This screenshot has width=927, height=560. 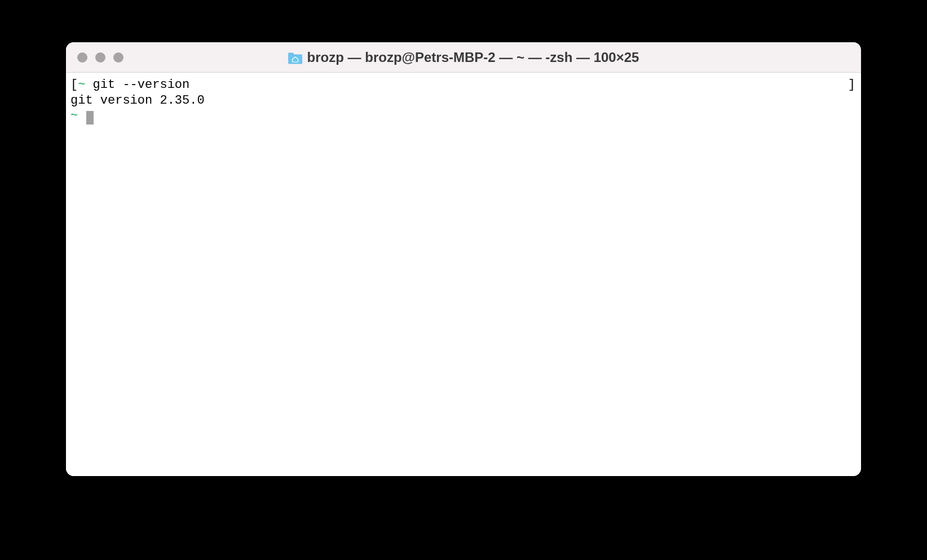 What do you see at coordinates (82, 57) in the screenshot?
I see `close-button` at bounding box center [82, 57].